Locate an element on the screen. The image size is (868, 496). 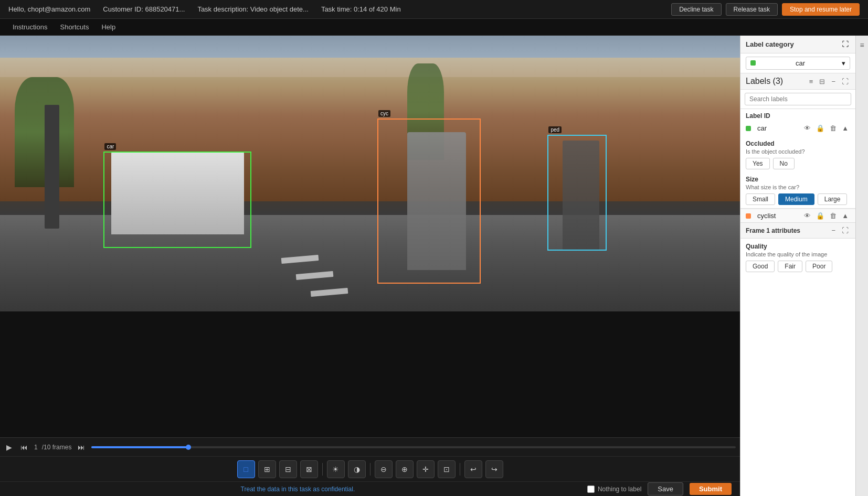
nothing-label-text: Nothing to label is located at coordinates (619, 489).